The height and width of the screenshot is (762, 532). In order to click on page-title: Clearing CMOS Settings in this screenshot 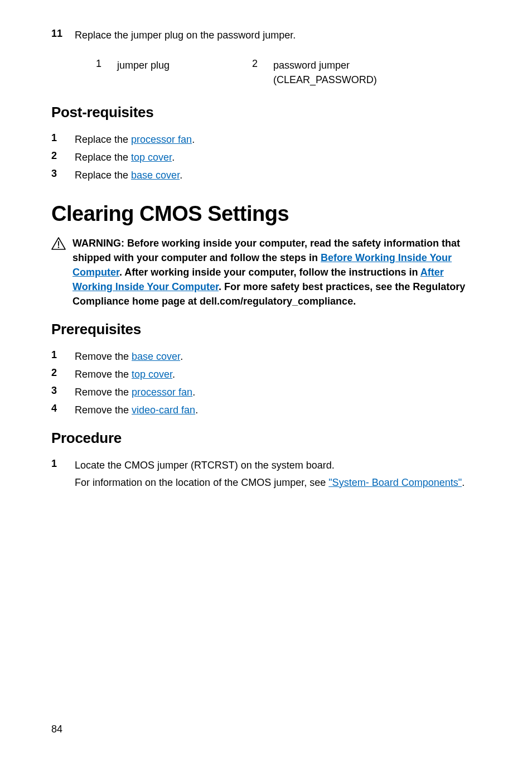, I will do `click(265, 214)`.